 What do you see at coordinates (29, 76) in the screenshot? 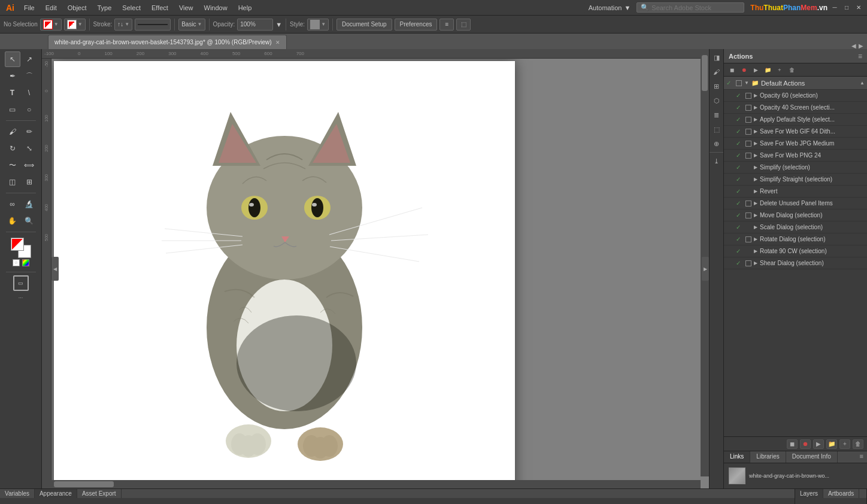
I see `curvature-tool: ⌒` at bounding box center [29, 76].